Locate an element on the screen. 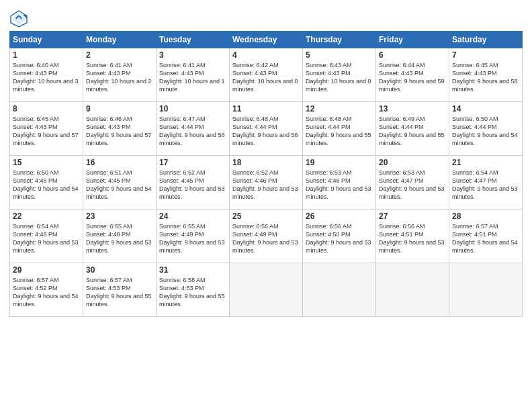 The width and height of the screenshot is (532, 411). calendar-cell: 6Sunrise: 6:44 AMSunset: 4:43 PMDaylight… is located at coordinates (412, 75).